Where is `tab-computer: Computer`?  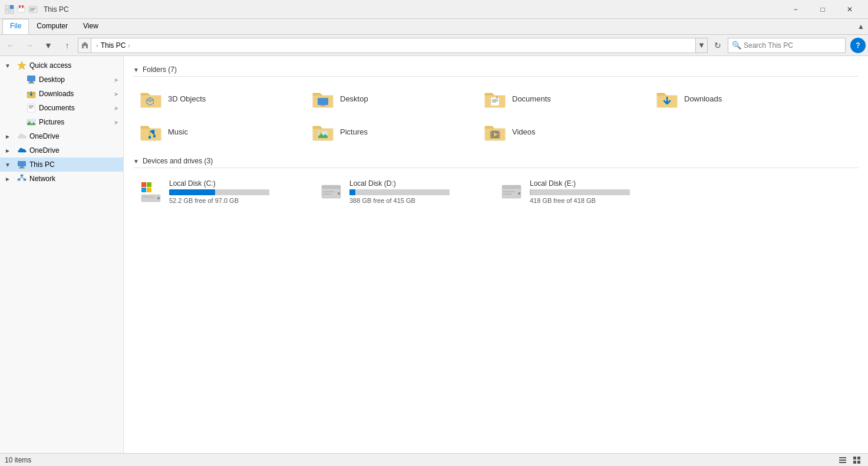 tab-computer: Computer is located at coordinates (52, 27).